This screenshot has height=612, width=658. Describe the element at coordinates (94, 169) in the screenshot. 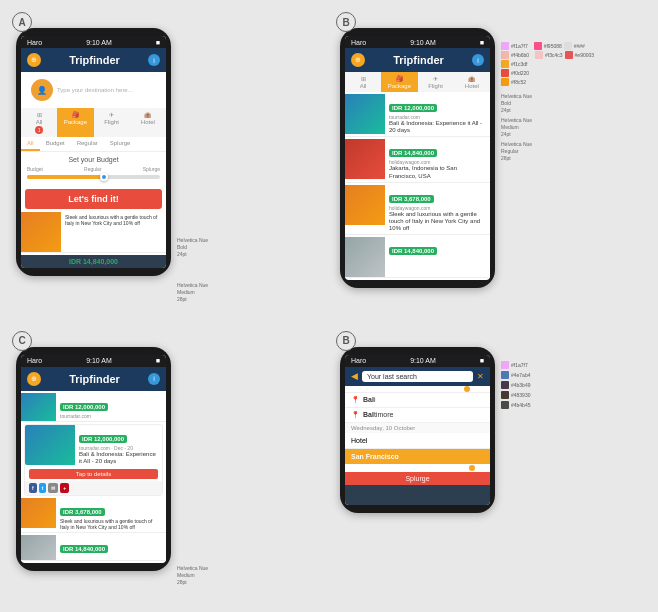

I see `budget-section-a: Set your Budget Budget Regular Splurge` at that location.